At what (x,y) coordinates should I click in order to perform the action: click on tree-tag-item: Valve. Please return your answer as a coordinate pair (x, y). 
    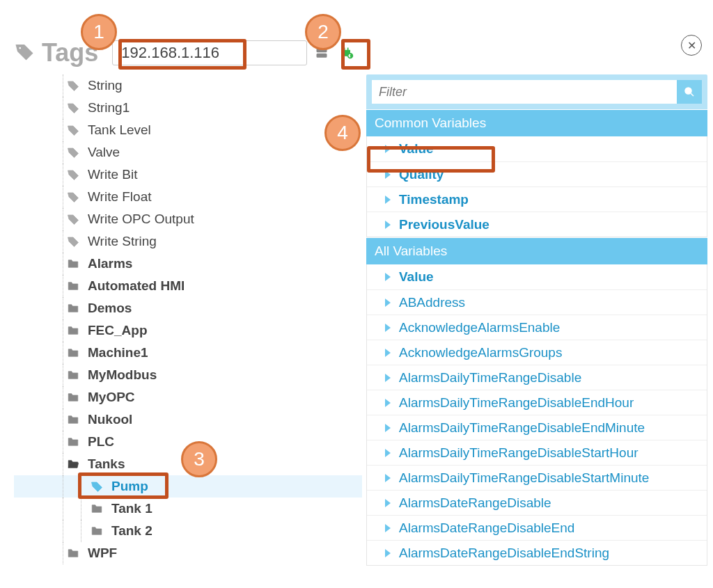
    Looking at the image, I should click on (188, 152).